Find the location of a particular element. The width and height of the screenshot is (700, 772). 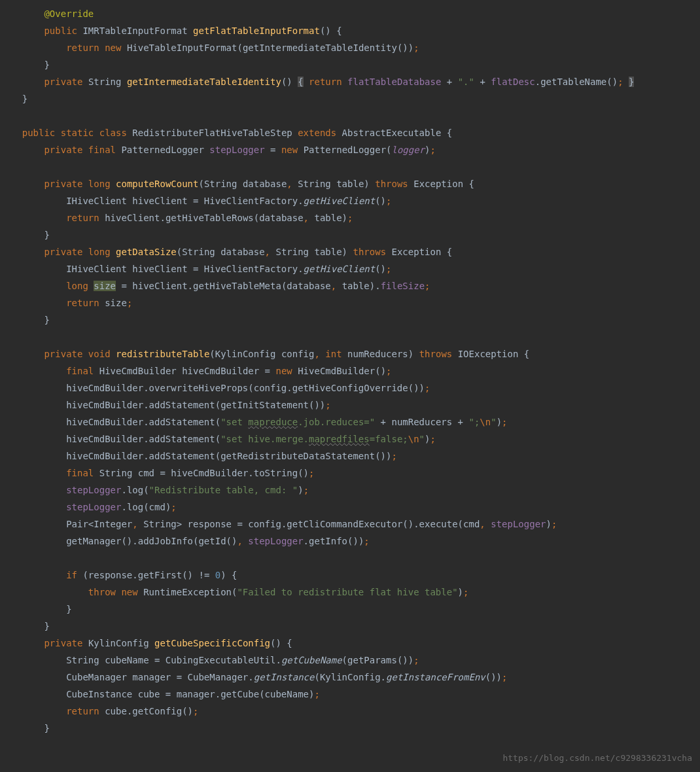

code-token: stepLogger is located at coordinates (275, 541).